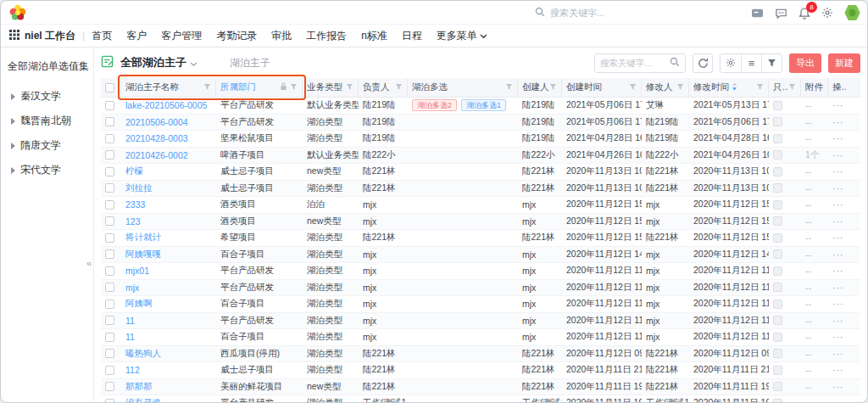 The image size is (868, 403). What do you see at coordinates (136, 36) in the screenshot?
I see `nav-item: 客户` at bounding box center [136, 36].